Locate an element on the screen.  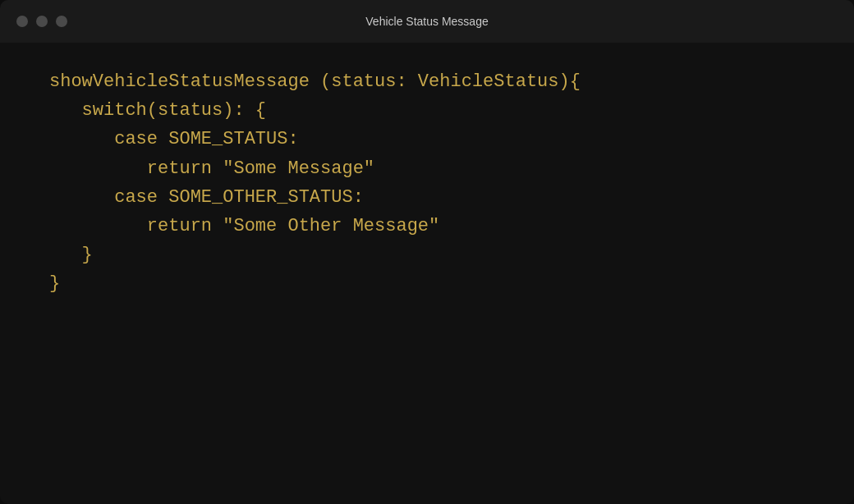
code-line: switch(status): { is located at coordinates (427, 110).